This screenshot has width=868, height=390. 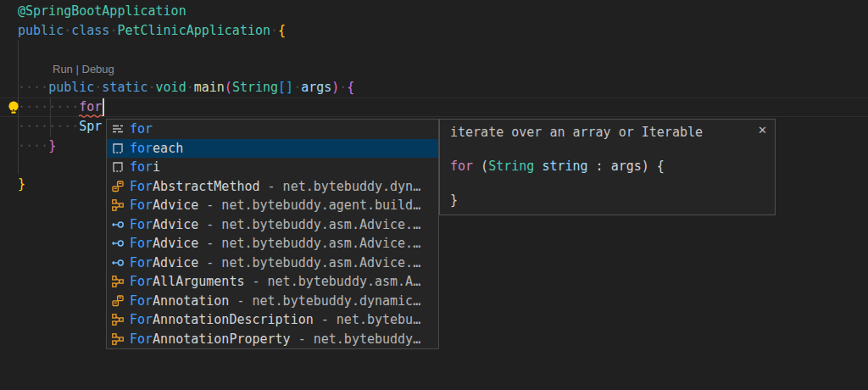 I want to click on suggest-item-foradvice-agent: ForAdvice - net.bytebuddy.agent.build…, so click(x=273, y=205).